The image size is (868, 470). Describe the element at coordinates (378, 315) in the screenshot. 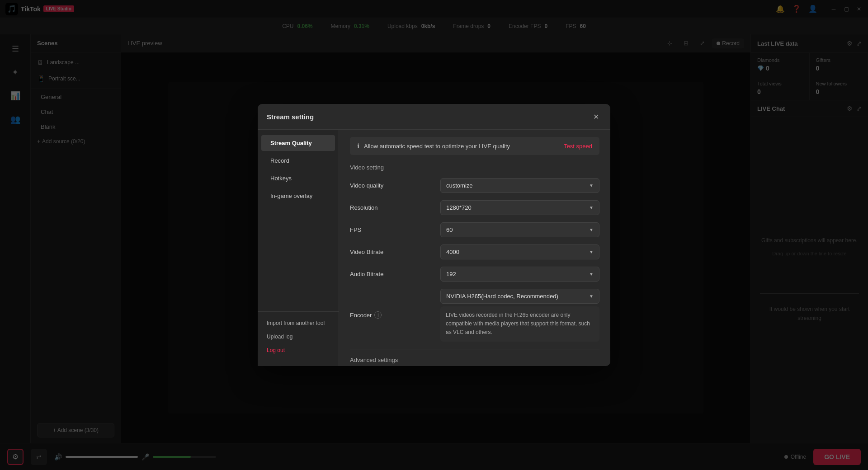

I see `encoder-info-icon: i` at that location.